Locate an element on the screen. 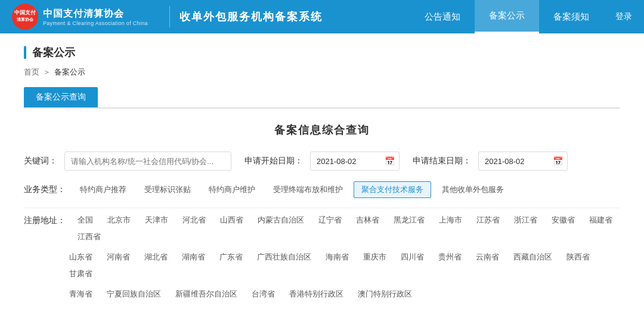 Image resolution: width=644 pixels, height=309 pixels. breadcrumb-current: 备案公示 is located at coordinates (70, 72).